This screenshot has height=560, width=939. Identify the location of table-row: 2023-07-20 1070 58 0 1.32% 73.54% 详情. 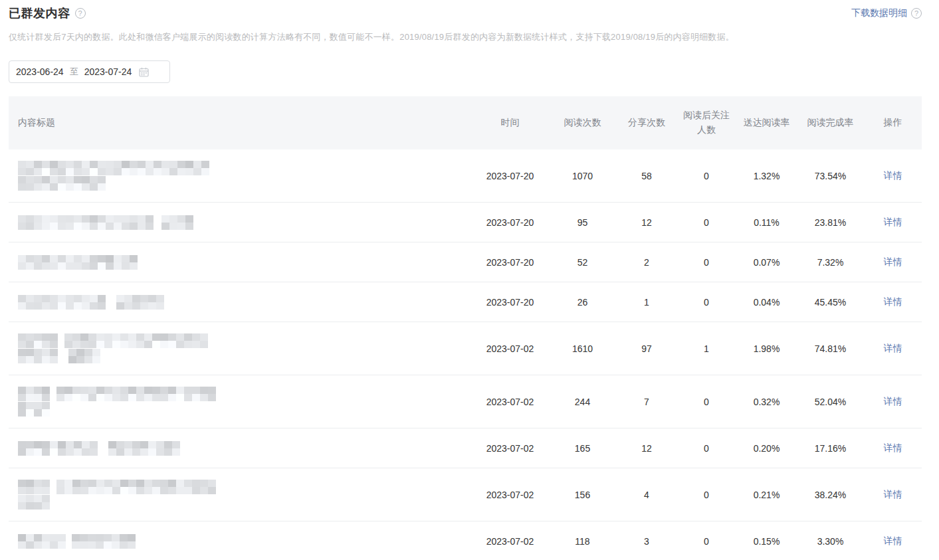
(465, 176).